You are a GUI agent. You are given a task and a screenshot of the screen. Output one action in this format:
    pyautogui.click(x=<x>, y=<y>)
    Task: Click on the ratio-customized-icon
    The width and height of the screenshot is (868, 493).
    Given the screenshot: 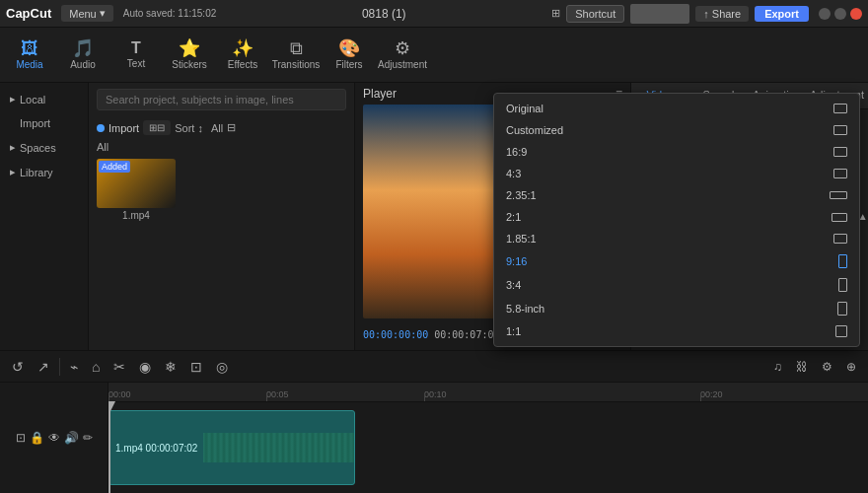 What is the action you would take?
    pyautogui.click(x=840, y=130)
    